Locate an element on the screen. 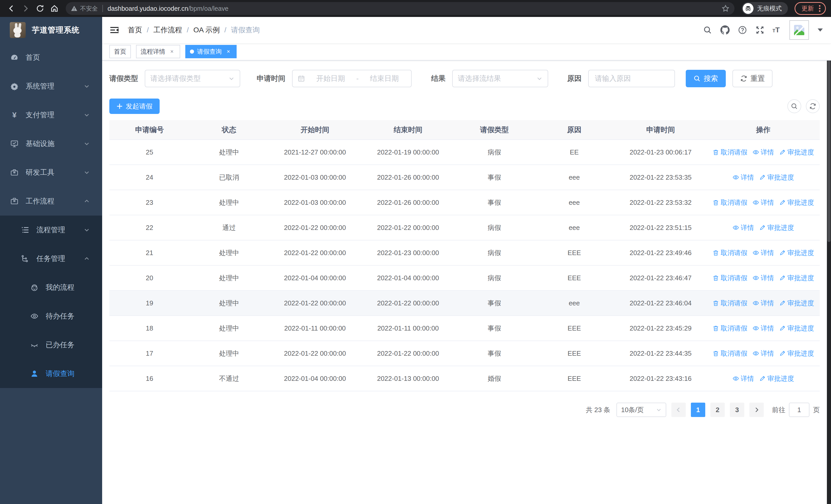 The height and width of the screenshot is (504, 831). help-icon is located at coordinates (743, 30).